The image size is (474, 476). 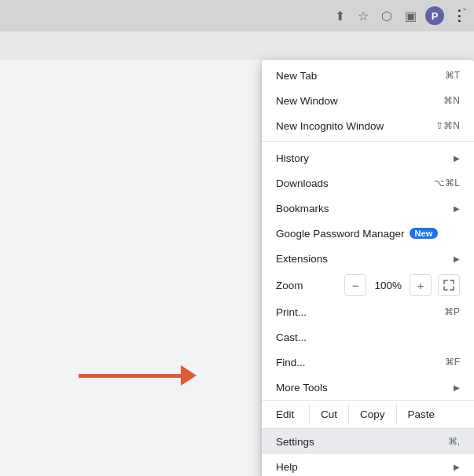 I want to click on menu-item-new-incognito: New Incognito Window ⇧⌘N, so click(x=368, y=126).